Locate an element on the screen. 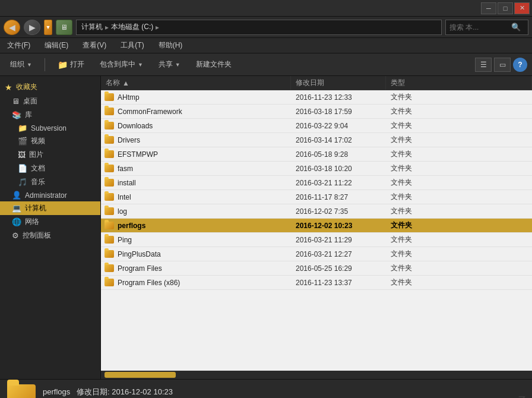 The height and width of the screenshot is (398, 532). new-folder-button: 新建文件夹 is located at coordinates (214, 65).